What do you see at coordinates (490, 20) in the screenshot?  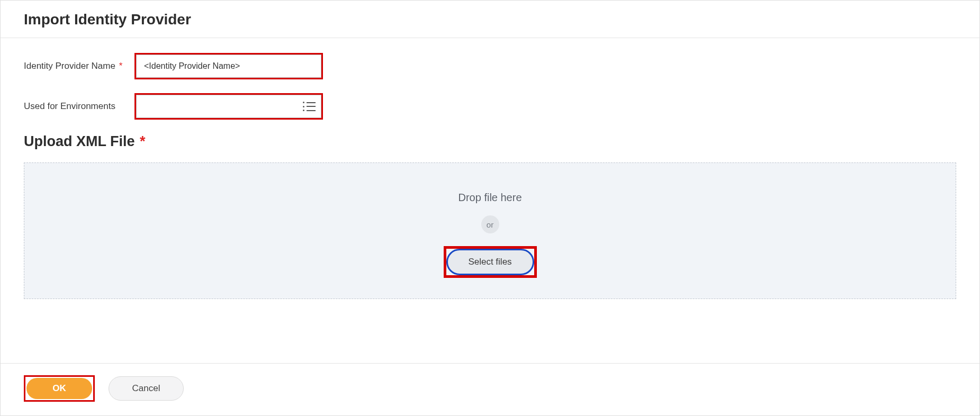 I see `page-title: Import Identity Provider` at bounding box center [490, 20].